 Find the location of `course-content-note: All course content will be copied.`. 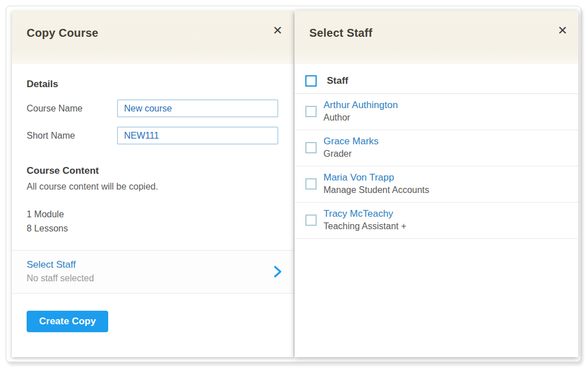

course-content-note: All course content will be copied. is located at coordinates (153, 187).